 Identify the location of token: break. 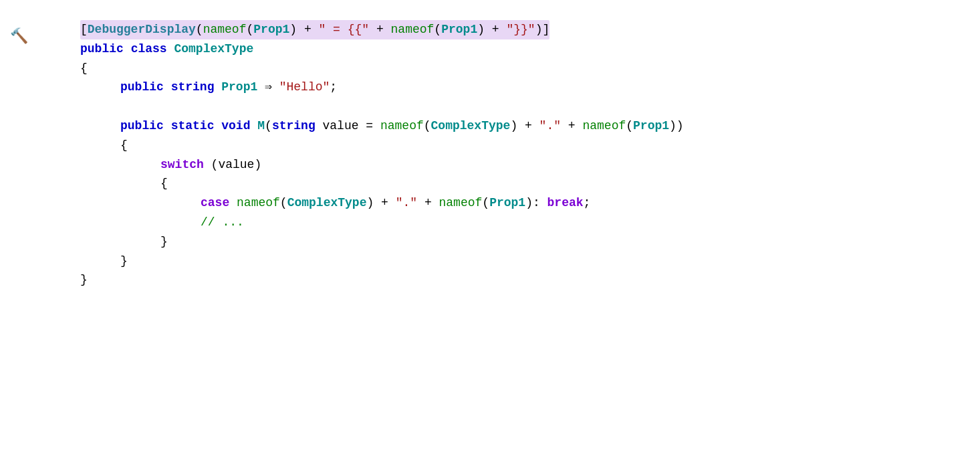
(566, 203).